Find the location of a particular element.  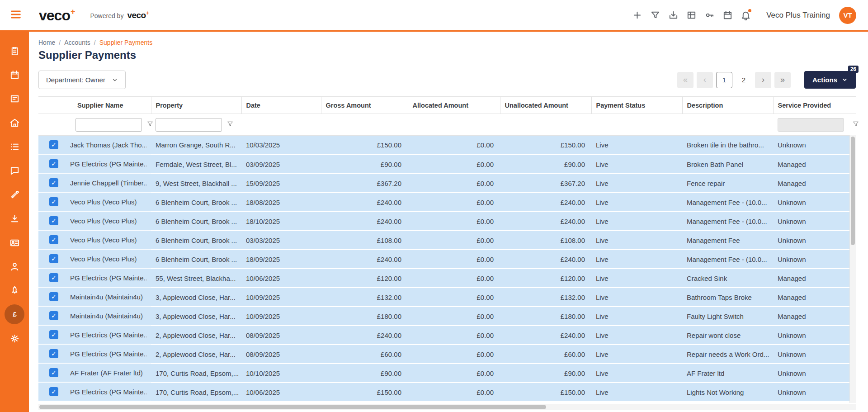

calendar-icon is located at coordinates (728, 15).